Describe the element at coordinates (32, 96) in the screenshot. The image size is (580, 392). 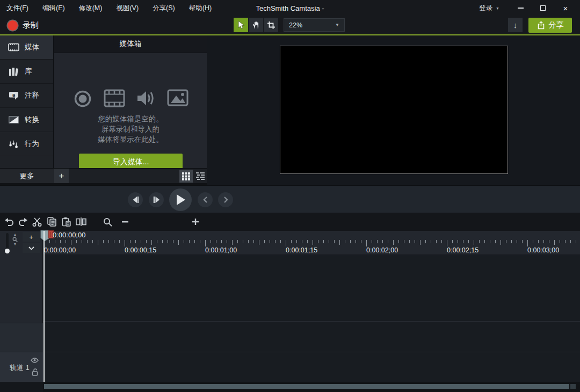
I see `sidebar-item-label: 注释` at that location.